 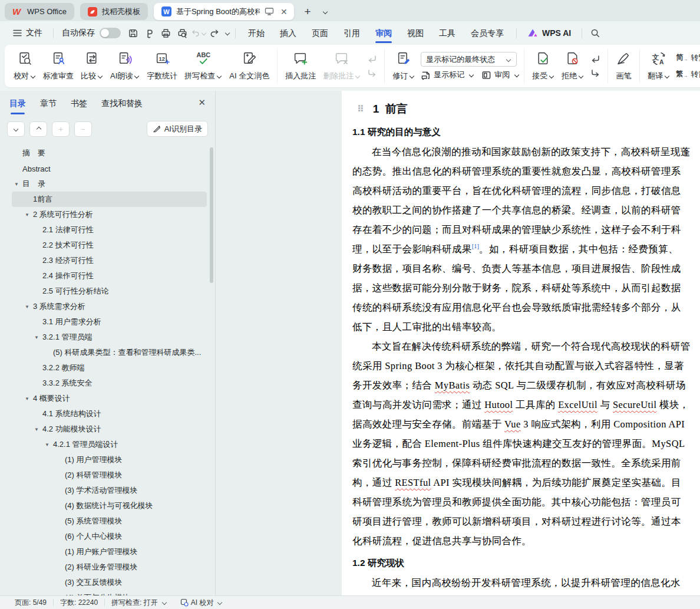 What do you see at coordinates (110, 399) in the screenshot?
I see `toc-item: ▼ 4 概要设计` at bounding box center [110, 399].